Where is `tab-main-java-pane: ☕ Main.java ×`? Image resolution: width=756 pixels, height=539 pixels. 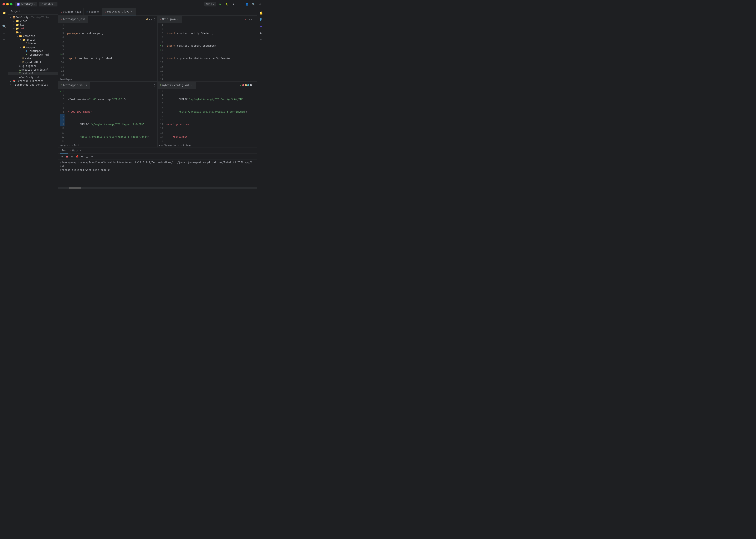 tab-main-java-pane: ☕ Main.java × is located at coordinates (170, 19).